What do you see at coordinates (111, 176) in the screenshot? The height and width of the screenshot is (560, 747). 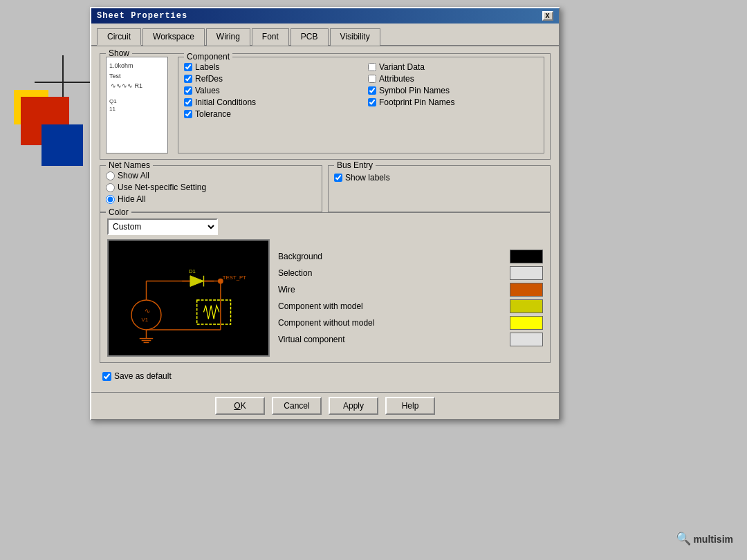 I see `radio-showall` at bounding box center [111, 176].